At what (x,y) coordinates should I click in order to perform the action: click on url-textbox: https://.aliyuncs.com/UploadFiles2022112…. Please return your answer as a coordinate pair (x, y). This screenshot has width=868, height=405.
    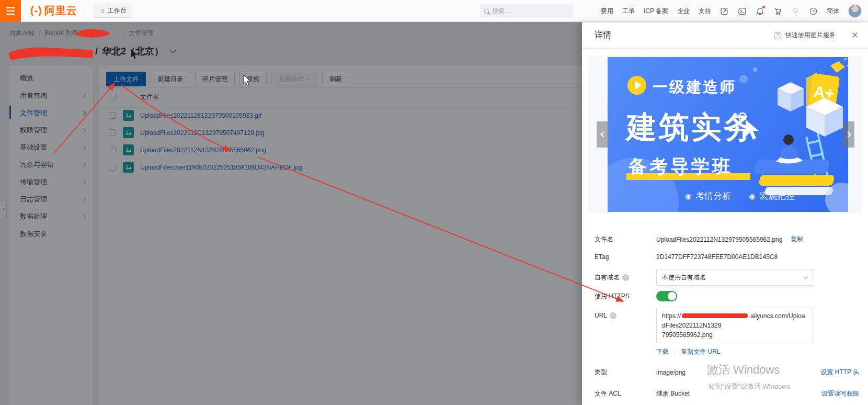
    Looking at the image, I should click on (735, 325).